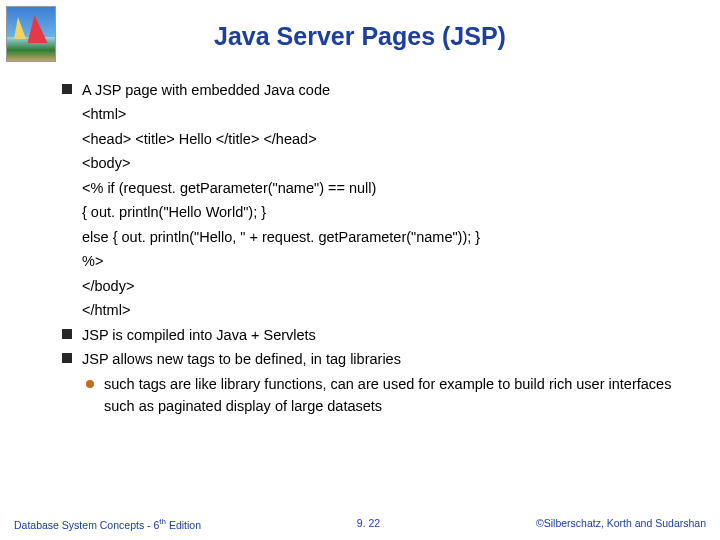 The image size is (720, 540). I want to click on slide-title: Java Server Pages (JSP), so click(360, 40).